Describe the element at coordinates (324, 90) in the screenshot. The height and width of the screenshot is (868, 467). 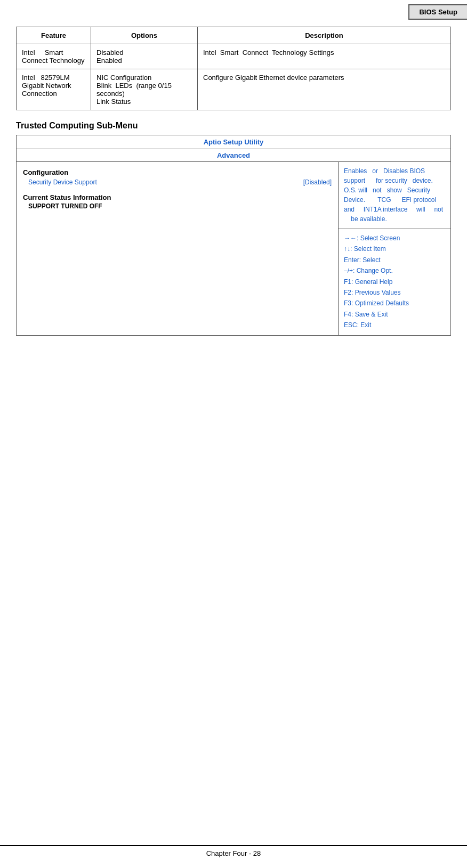
I see `desc-cell: Configure Gigabit Ethernet device parame…` at that location.